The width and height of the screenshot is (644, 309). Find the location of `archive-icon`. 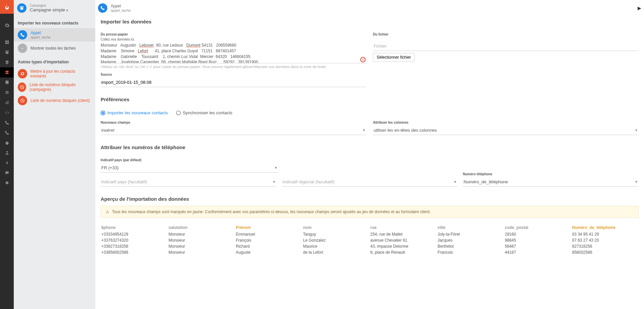

archive-icon is located at coordinates (7, 52).